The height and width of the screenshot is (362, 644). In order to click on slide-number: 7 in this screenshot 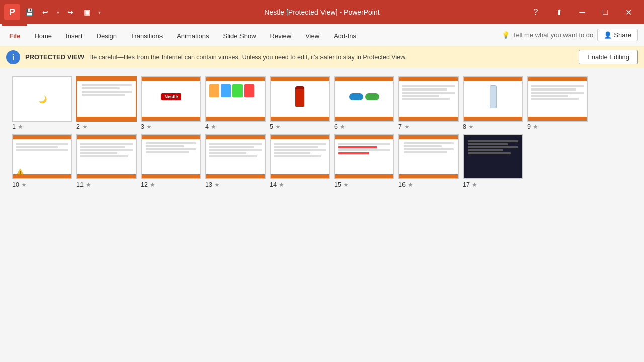, I will do `click(400, 127)`.